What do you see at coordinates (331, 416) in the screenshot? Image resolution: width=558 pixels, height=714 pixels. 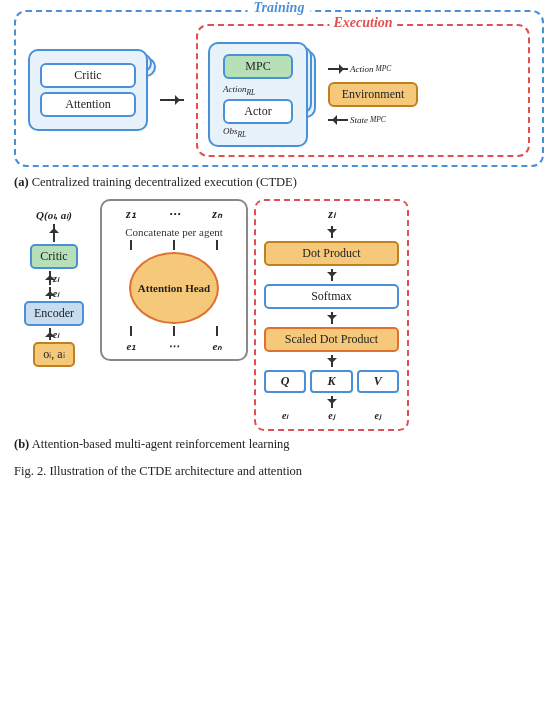 I see `ej-k-label: eⱼ` at bounding box center [331, 416].